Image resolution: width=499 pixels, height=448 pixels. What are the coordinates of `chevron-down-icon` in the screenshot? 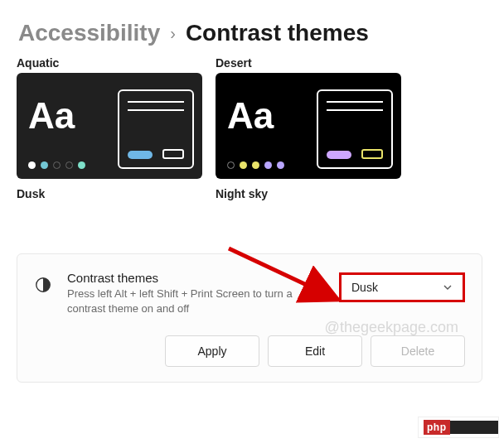 It's located at (448, 287).